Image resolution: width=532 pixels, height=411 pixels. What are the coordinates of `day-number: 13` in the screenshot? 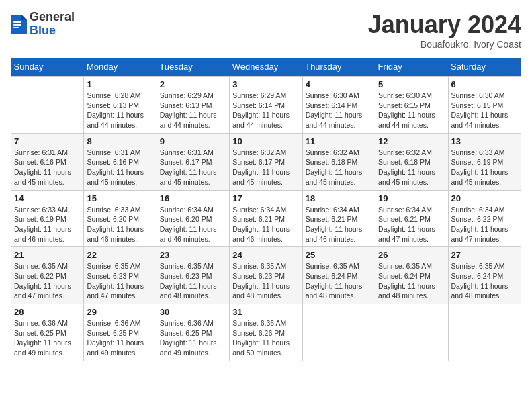 It's located at (485, 141).